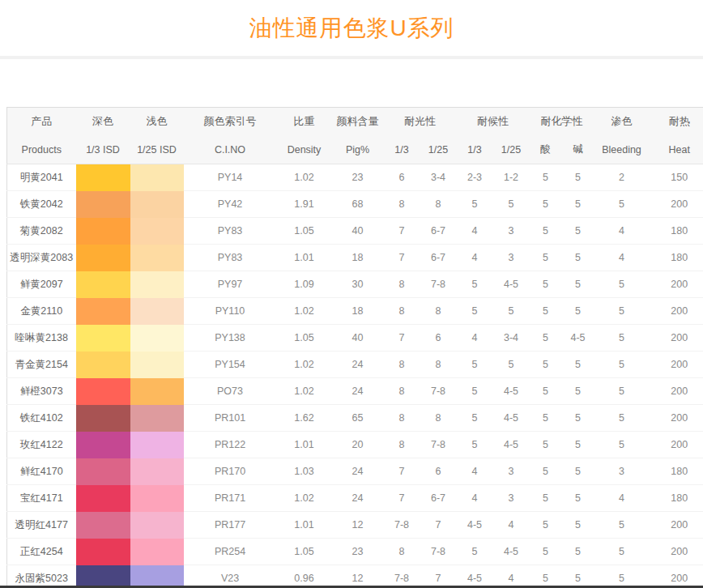  Describe the element at coordinates (358, 232) in the screenshot. I see `pig-cell: 40` at that location.